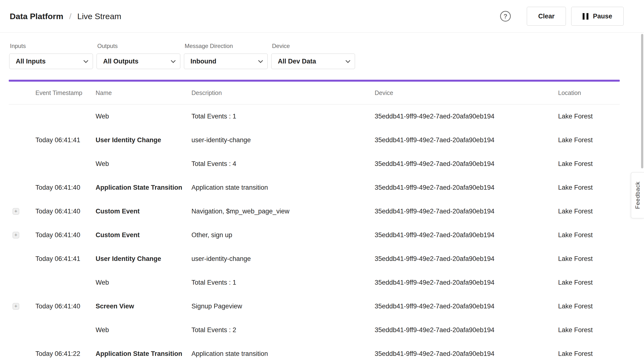  I want to click on row-description: Other, sign up, so click(283, 235).